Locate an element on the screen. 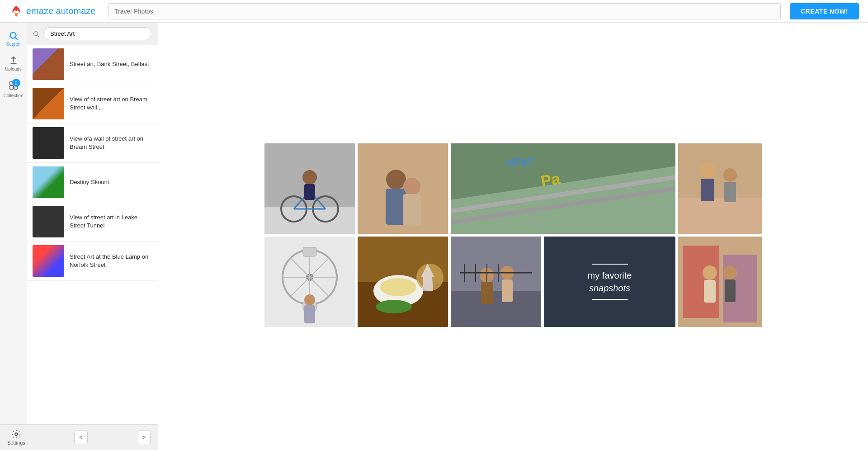 The height and width of the screenshot is (450, 868). list-item: View of street art in Leake Street Tunne… is located at coordinates (92, 222).